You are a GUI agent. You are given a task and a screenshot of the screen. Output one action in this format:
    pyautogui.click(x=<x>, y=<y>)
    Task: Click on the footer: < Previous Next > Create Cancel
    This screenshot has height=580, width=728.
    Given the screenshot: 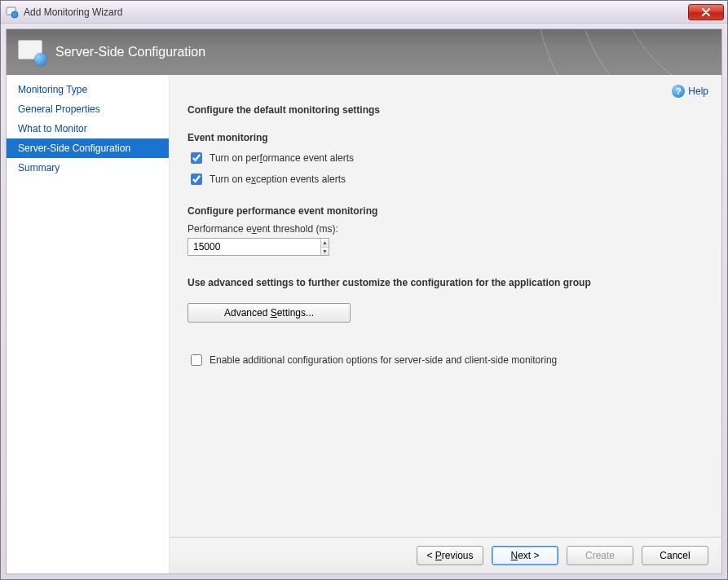 What is the action you would take?
    pyautogui.click(x=445, y=556)
    